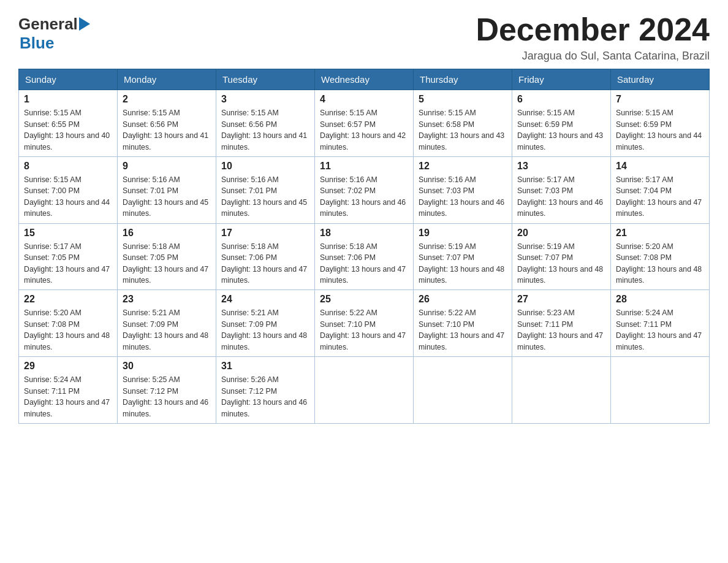  What do you see at coordinates (561, 330) in the screenshot?
I see `day-info: Sunrise: 5:23 AMSunset: 7:11 PMDaylight:…` at bounding box center [561, 330].